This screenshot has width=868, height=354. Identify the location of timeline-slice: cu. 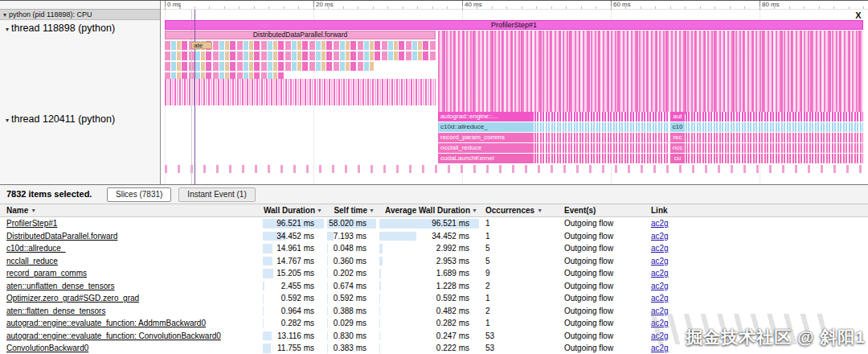
(678, 158).